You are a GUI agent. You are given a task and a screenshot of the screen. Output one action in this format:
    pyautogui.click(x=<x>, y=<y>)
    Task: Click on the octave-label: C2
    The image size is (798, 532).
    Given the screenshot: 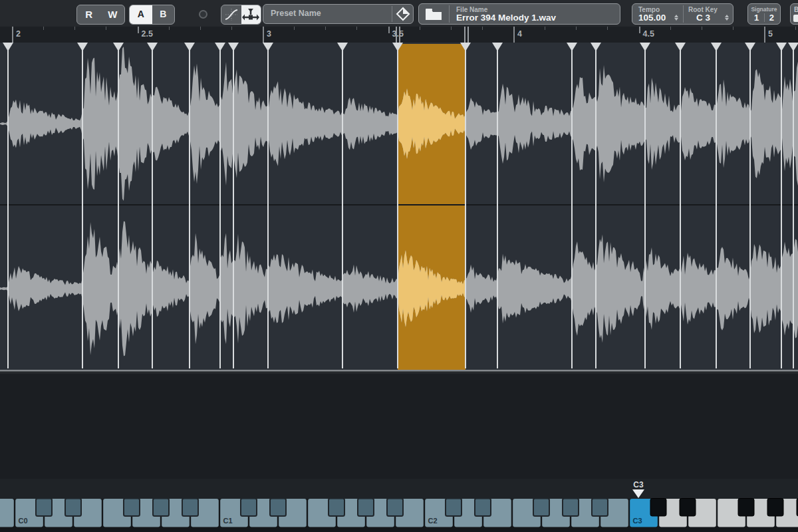 What is the action you would take?
    pyautogui.click(x=433, y=521)
    